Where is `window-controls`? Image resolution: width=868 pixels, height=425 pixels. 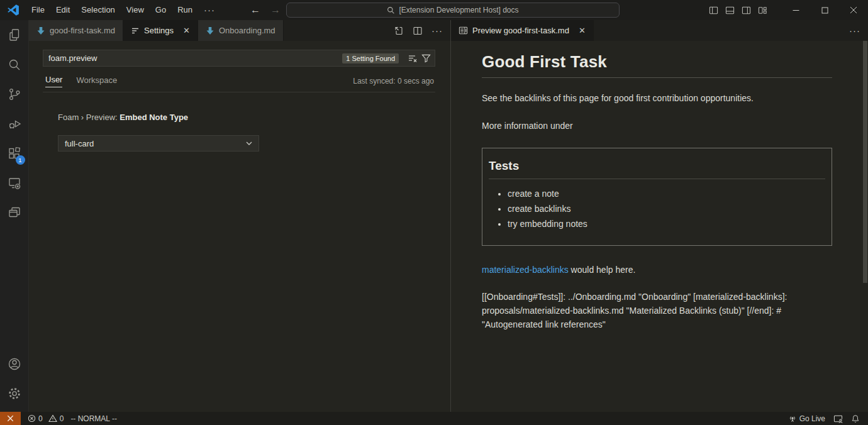
window-controls is located at coordinates (789, 10).